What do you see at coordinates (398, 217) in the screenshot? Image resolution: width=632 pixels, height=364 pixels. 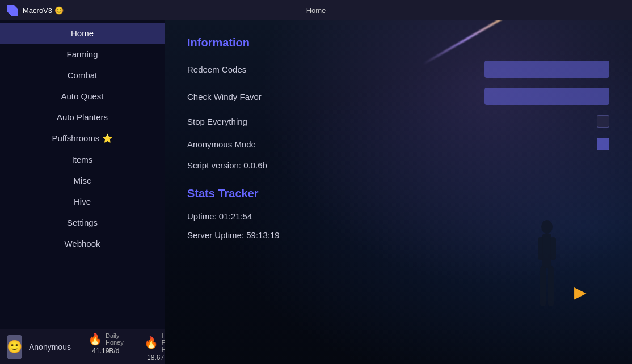 I see `uptime-row: Uptime: 01:21:54` at bounding box center [398, 217].